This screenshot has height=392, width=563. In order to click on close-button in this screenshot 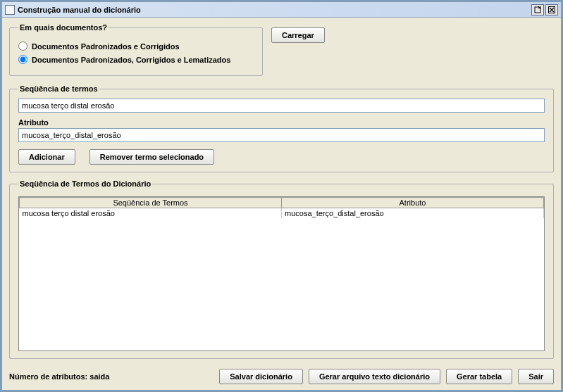, I will do `click(552, 10)`.